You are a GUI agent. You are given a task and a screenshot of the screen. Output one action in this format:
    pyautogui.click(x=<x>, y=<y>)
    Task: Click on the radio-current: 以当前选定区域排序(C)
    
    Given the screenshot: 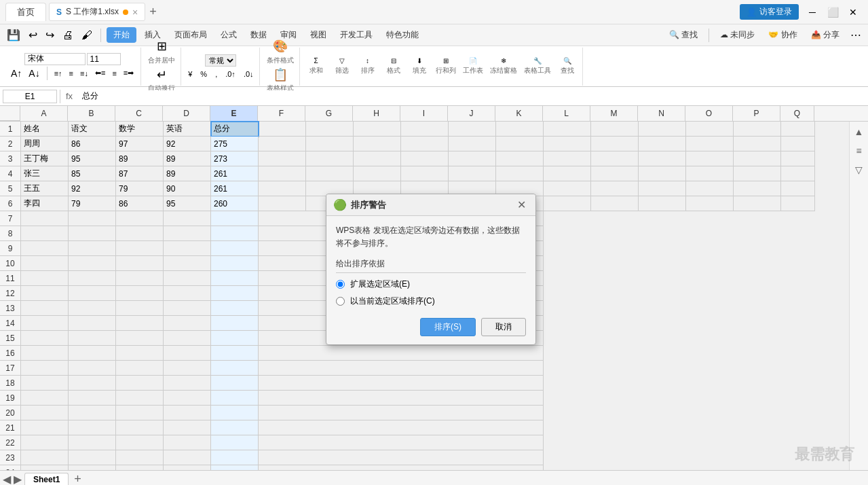 What is the action you would take?
    pyautogui.click(x=431, y=302)
    